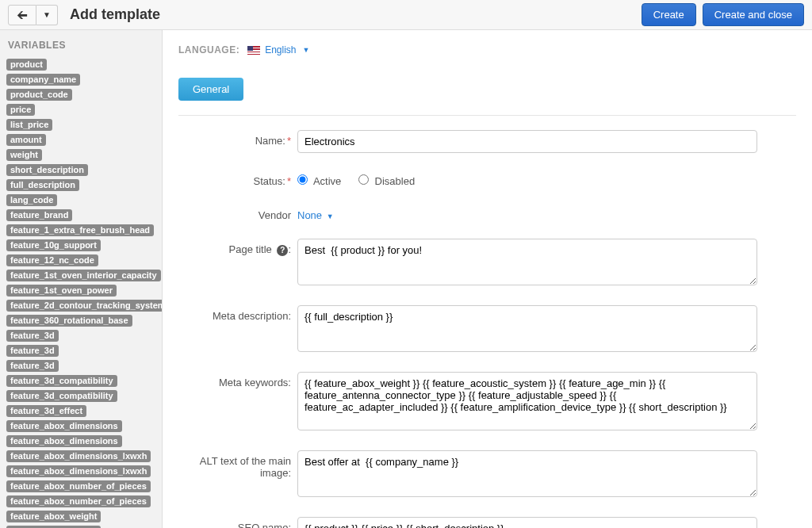 This screenshot has width=812, height=528. What do you see at coordinates (487, 50) in the screenshot?
I see `language-row: LANGUAGE: English ▼` at bounding box center [487, 50].